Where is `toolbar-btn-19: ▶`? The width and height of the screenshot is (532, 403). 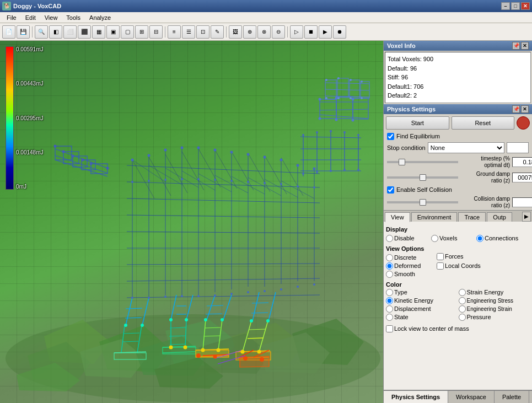
toolbar-btn-19: ▶ is located at coordinates (325, 32).